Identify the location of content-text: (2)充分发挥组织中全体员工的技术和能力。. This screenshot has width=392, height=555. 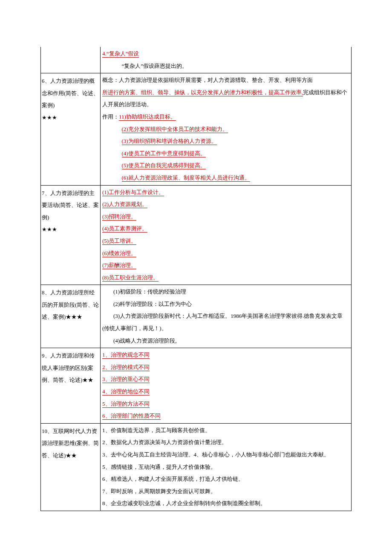
(175, 130).